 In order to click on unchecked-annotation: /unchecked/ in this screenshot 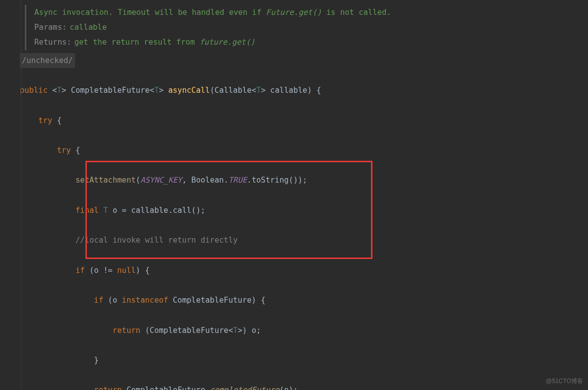, I will do `click(48, 61)`.